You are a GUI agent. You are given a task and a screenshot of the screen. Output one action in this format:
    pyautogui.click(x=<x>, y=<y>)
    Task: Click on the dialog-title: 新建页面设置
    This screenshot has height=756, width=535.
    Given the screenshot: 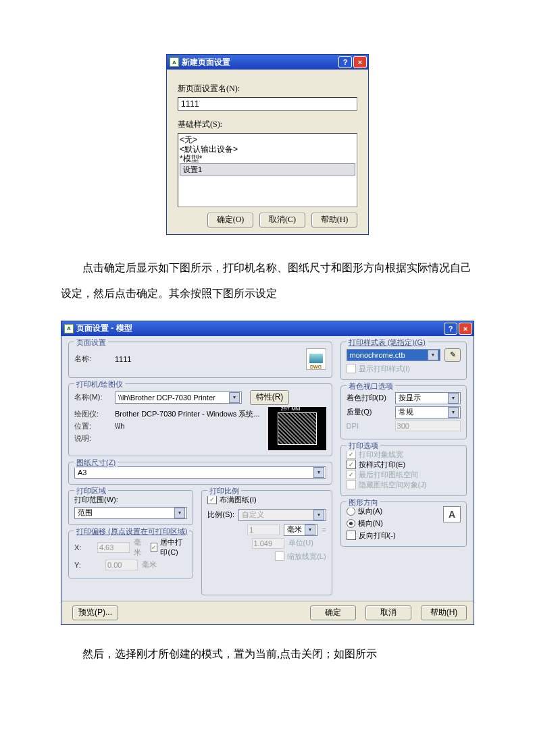 What is the action you would take?
    pyautogui.click(x=260, y=62)
    